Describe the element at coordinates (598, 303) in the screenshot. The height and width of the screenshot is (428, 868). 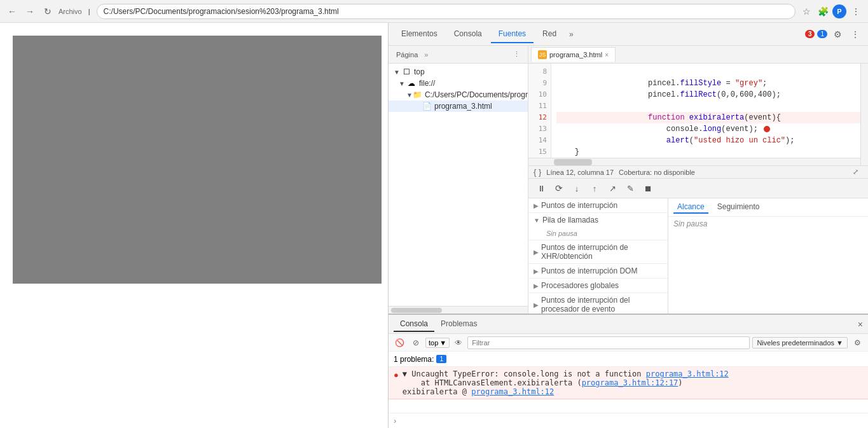
I see `bp-section-header-evento: ▶ Puntos de interrupción del procesador …` at that location.